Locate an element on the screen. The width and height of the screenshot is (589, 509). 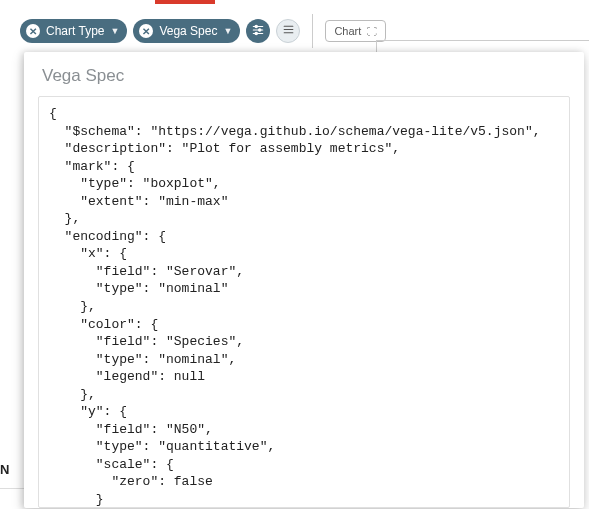
column-header-n: N is located at coordinates (8, 470).